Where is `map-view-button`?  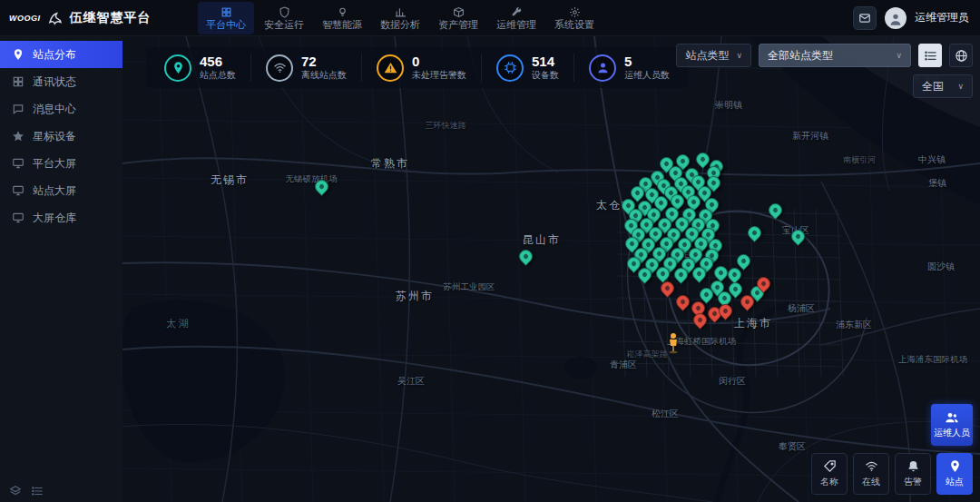 map-view-button is located at coordinates (961, 55).